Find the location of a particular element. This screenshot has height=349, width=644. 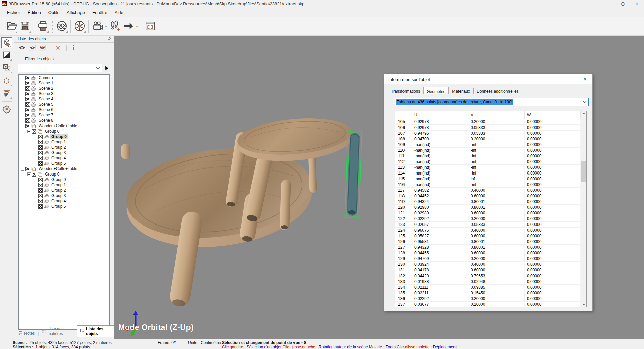

column-header is located at coordinates (404, 115).